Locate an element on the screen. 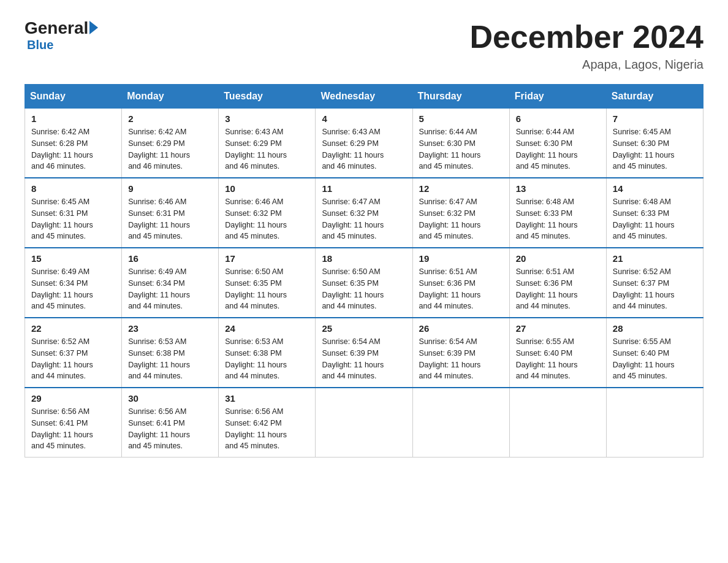 This screenshot has height=563, width=728. col-header-thursday: Thursday is located at coordinates (461, 97).